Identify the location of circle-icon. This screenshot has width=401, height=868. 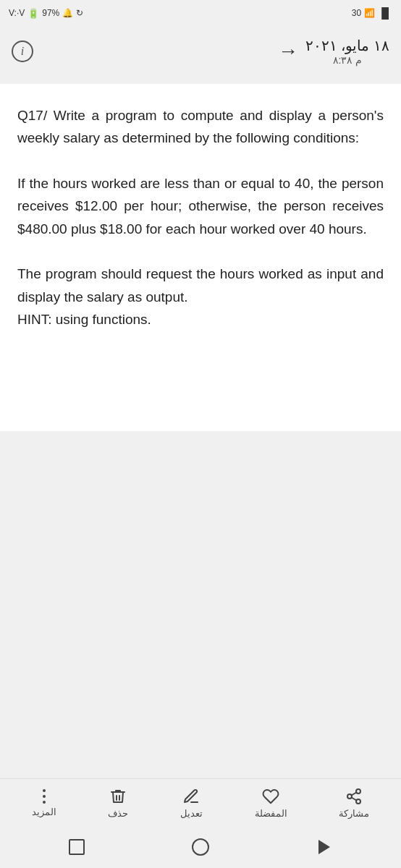
(200, 847).